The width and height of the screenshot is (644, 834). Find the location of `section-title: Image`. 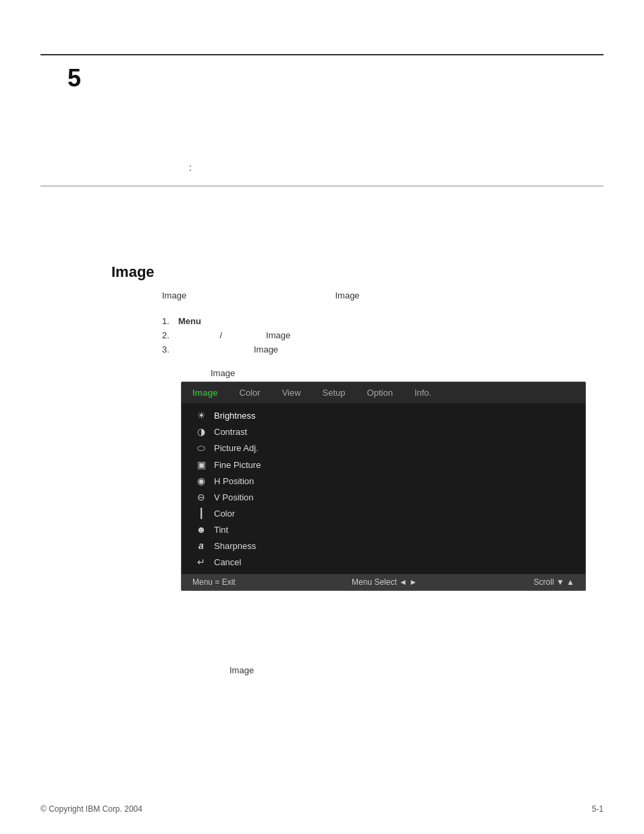

section-title: Image is located at coordinates (133, 272).